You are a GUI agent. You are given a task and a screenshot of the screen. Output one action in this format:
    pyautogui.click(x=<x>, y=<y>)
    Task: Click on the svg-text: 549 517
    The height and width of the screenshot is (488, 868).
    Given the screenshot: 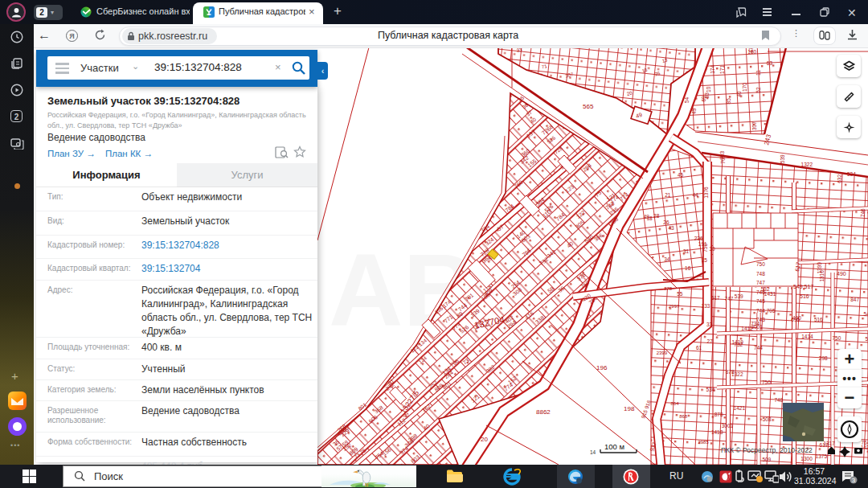 What is the action you would take?
    pyautogui.click(x=804, y=286)
    